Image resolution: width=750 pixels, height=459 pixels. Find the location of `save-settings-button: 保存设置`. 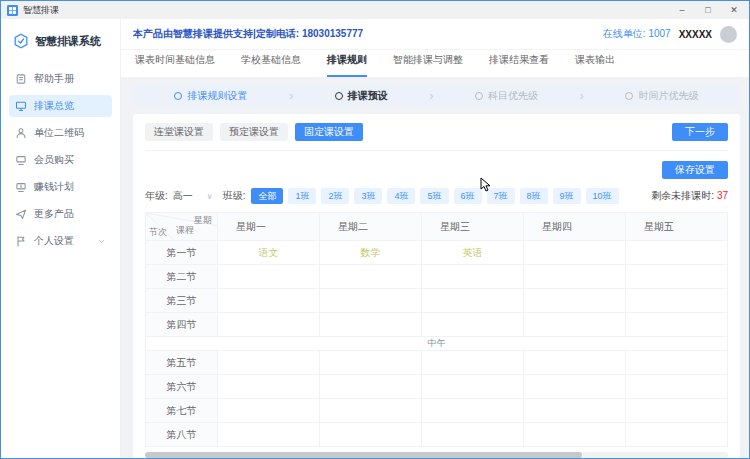

save-settings-button: 保存设置 is located at coordinates (695, 170).